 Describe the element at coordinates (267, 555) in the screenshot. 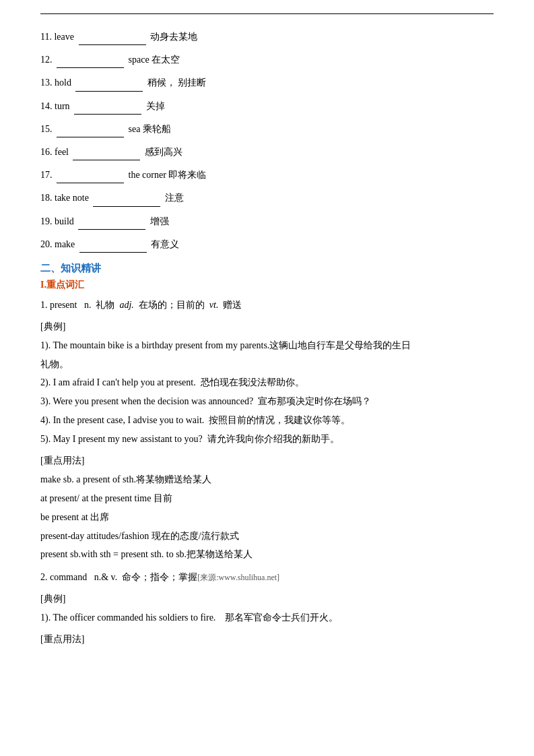

I see `present-usage-5: present sb.with sth = present sth. to sb…` at that location.